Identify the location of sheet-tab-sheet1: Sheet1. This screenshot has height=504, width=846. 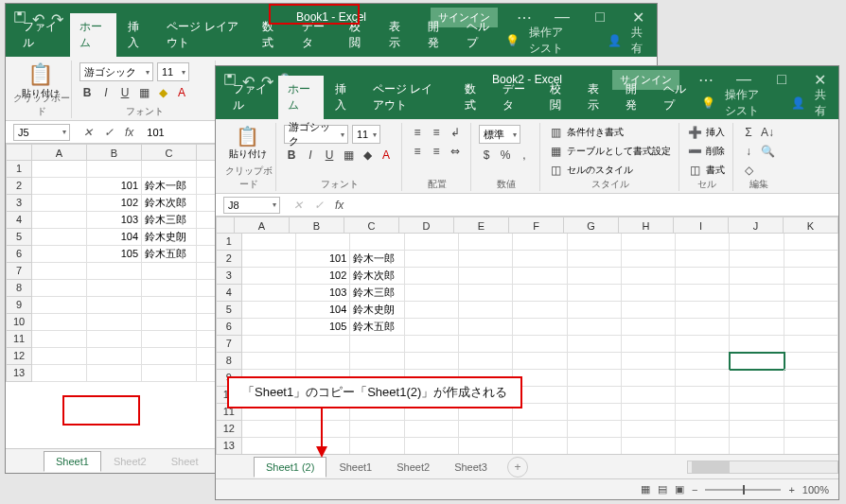
(72, 461).